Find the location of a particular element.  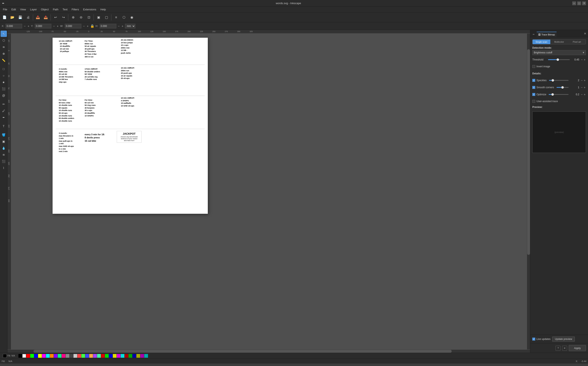

swatch-aqua is located at coordinates (99, 356).